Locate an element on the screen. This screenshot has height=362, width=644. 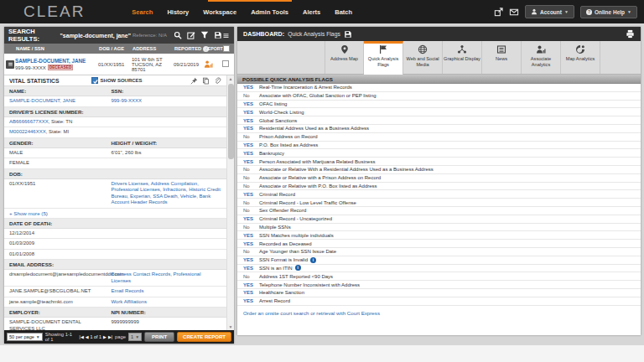
flag-row: YESArrest Record is located at coordinates (439, 302).